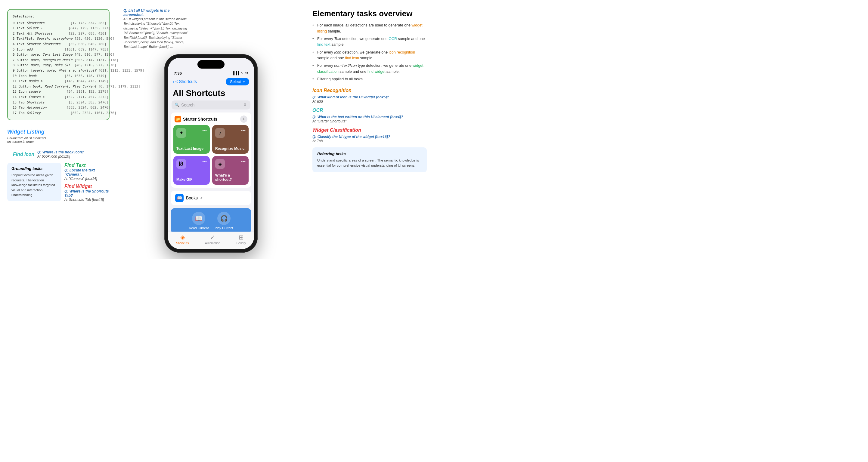 This screenshot has height=462, width=868. Describe the element at coordinates (370, 13) in the screenshot. I see `right-panel-title: Elementary tasks overview` at that location.